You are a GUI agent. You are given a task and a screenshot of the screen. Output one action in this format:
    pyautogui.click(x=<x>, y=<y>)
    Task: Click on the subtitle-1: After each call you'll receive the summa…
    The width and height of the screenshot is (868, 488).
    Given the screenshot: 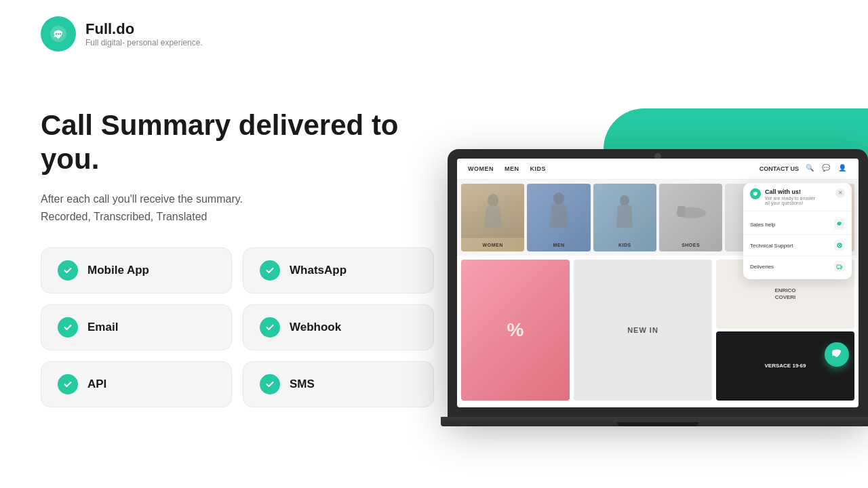 What is the action you would take?
    pyautogui.click(x=237, y=199)
    